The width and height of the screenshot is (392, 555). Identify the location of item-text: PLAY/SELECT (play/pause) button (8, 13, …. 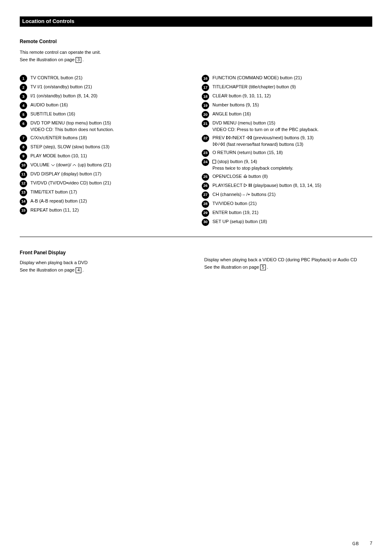
(293, 186).